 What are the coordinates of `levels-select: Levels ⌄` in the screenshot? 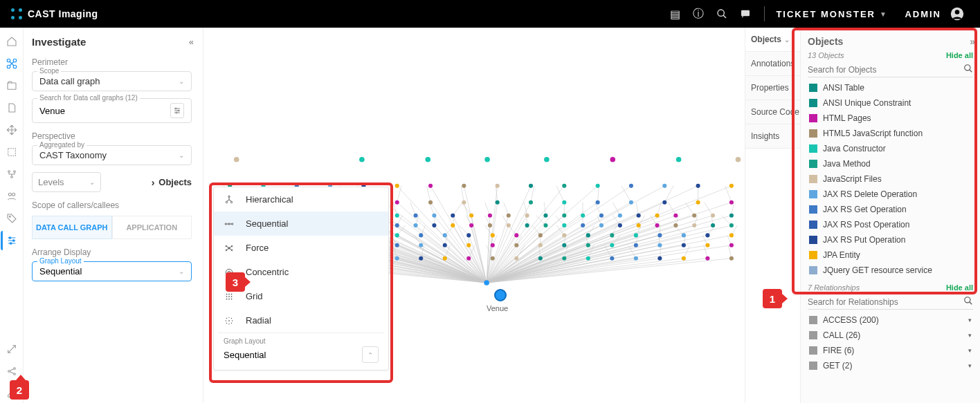 It's located at (66, 182).